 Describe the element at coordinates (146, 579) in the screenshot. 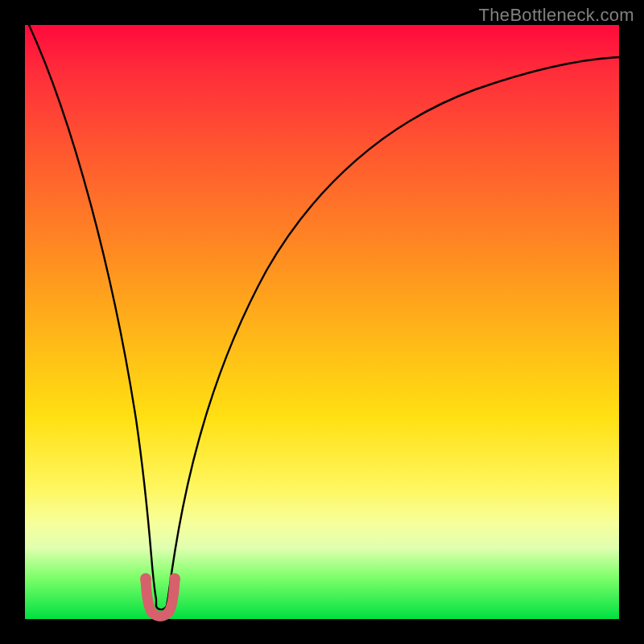

I see `highlight-dot-left` at that location.